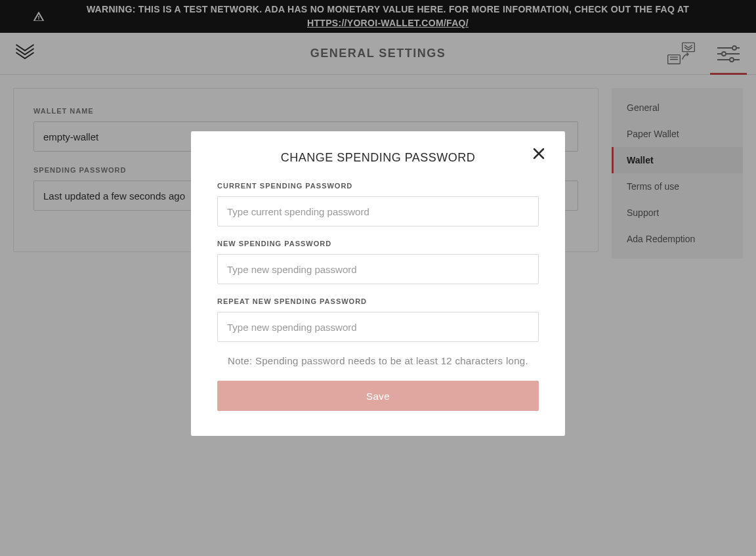 This screenshot has width=756, height=556. Describe the element at coordinates (378, 396) in the screenshot. I see `save-button: Save` at that location.